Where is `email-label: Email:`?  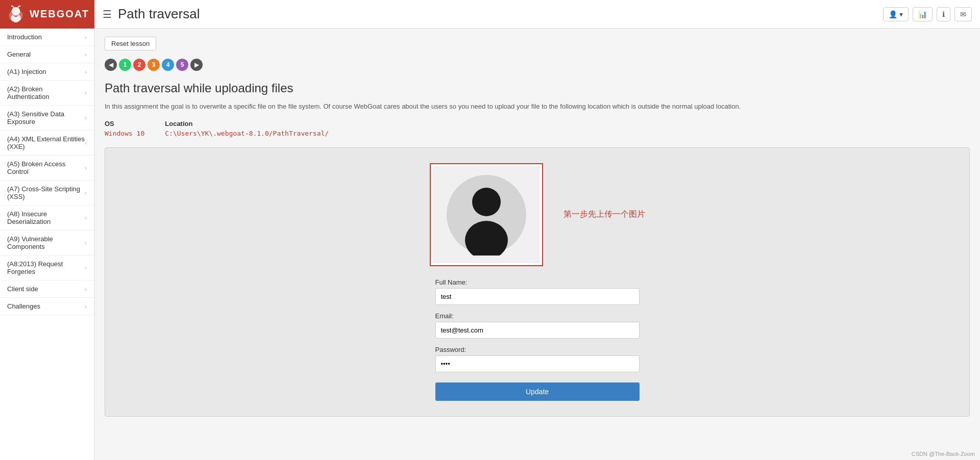 email-label: Email: is located at coordinates (537, 316).